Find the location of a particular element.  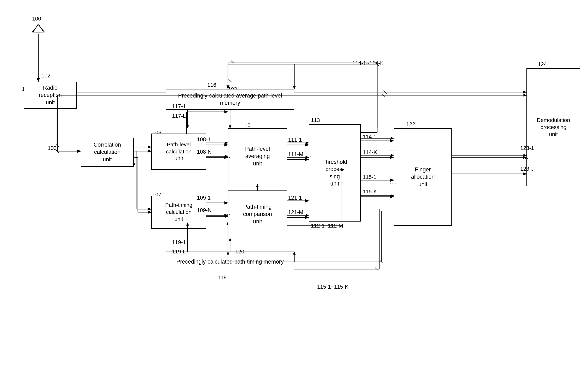

label-111-M: 111-M is located at coordinates (296, 154).